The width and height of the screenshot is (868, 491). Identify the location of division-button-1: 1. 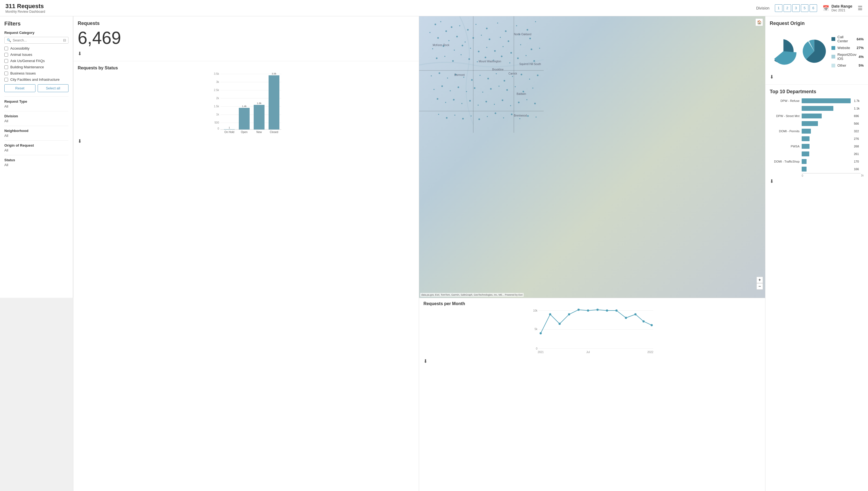
(779, 8).